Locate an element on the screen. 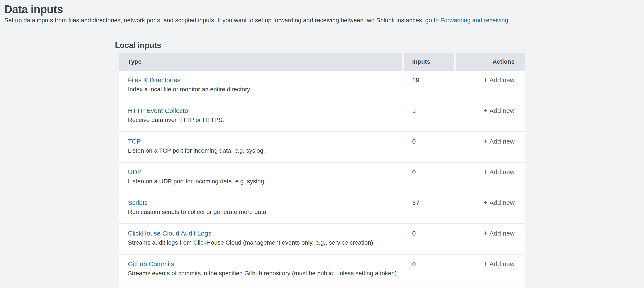  type-cell: HTTP Event Collector Receive data over H… is located at coordinates (262, 116).